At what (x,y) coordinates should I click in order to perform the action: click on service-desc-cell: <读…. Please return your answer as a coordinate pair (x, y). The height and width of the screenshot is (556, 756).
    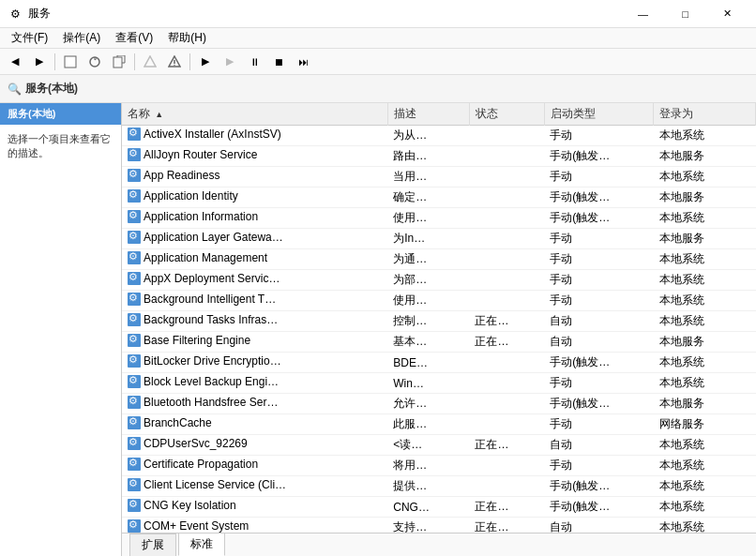
    Looking at the image, I should click on (428, 445).